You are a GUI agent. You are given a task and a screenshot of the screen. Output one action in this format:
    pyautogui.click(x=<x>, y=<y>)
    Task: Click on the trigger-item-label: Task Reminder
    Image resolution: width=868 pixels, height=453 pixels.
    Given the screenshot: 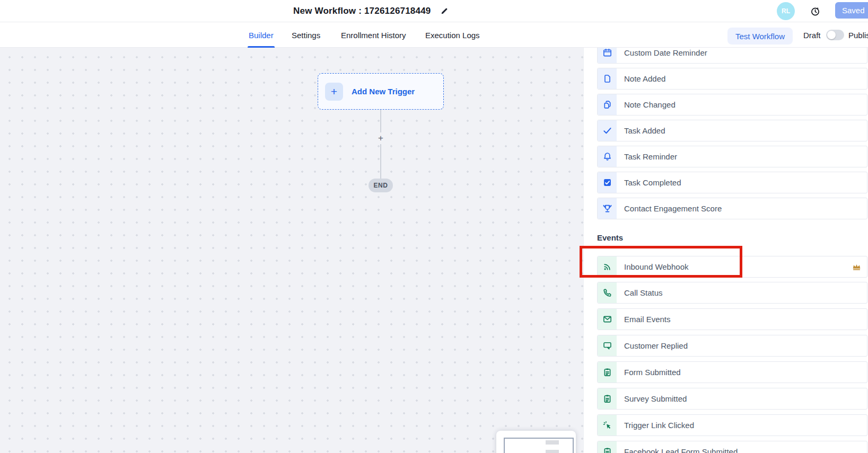 What is the action you would take?
    pyautogui.click(x=651, y=157)
    